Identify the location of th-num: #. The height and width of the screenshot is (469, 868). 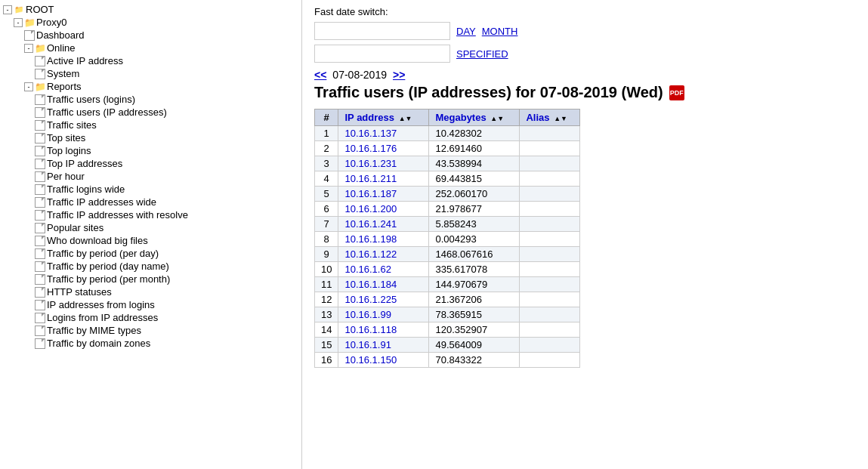
(326, 118).